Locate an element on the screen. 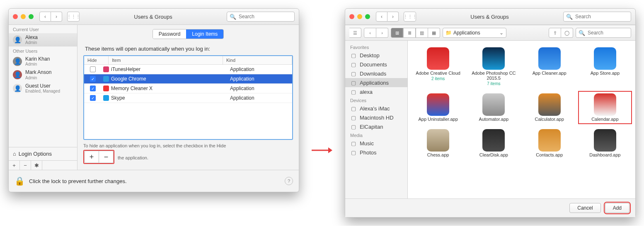  current-user-header: Current User is located at coordinates (43, 29).